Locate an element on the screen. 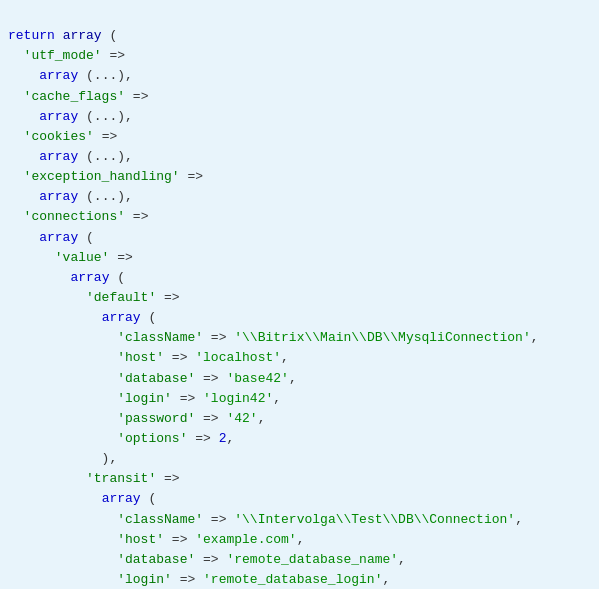 The width and height of the screenshot is (599, 589). line-9: array (...), is located at coordinates (70, 196).